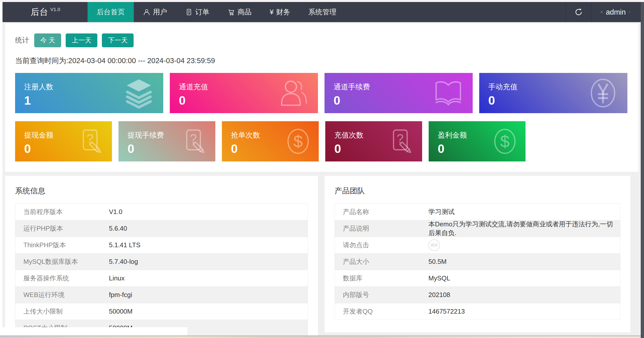  I want to click on stat-cards-row-1: 注册人数 1 通道充值 0 通道手续费 0 手动充值 0, so click(321, 93).